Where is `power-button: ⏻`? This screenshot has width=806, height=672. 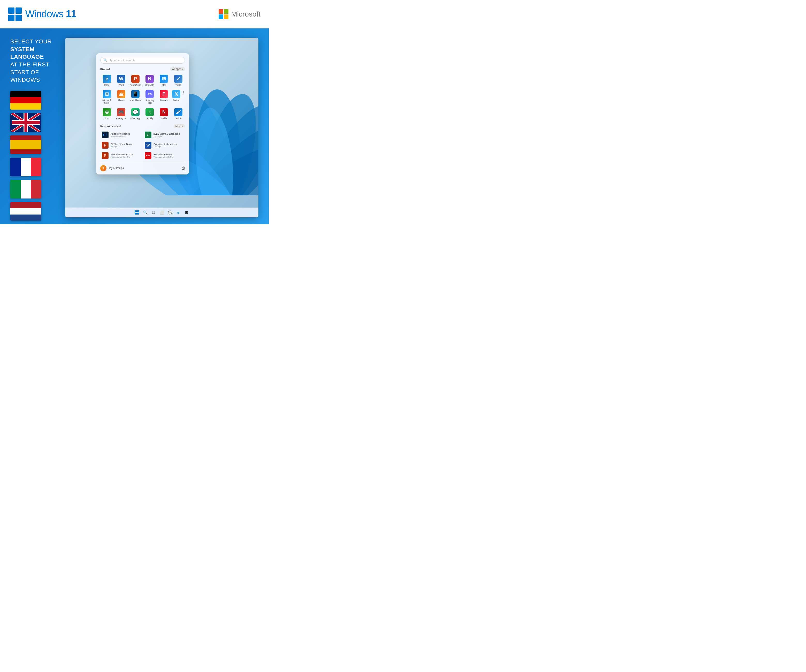
power-button: ⏻ is located at coordinates (183, 168).